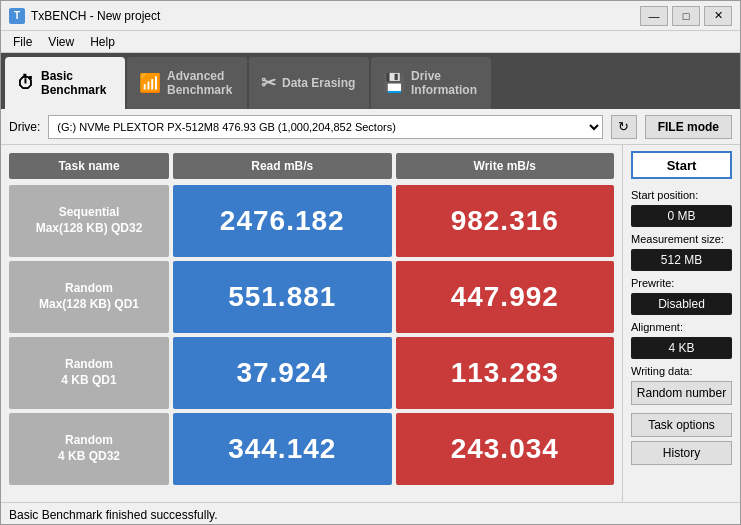  Describe the element at coordinates (718, 16) in the screenshot. I see `close-button: ✕` at that location.